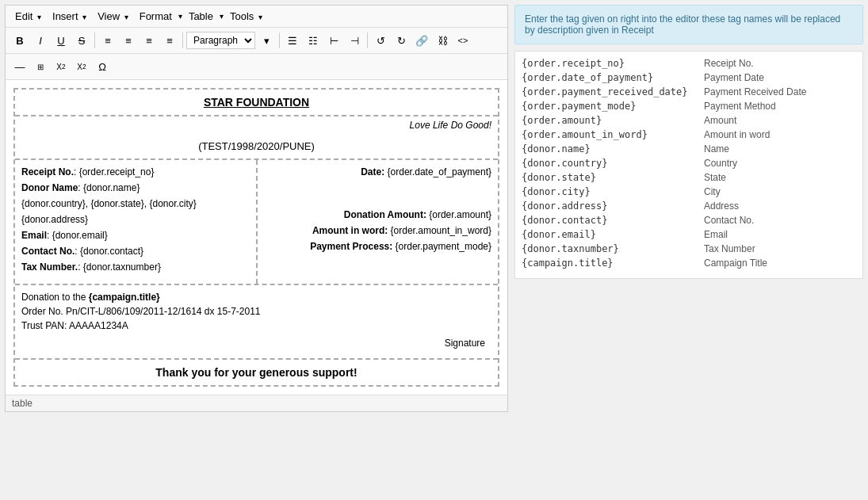 The image size is (868, 500). What do you see at coordinates (729, 220) in the screenshot?
I see `tag-value: Contact No.` at bounding box center [729, 220].